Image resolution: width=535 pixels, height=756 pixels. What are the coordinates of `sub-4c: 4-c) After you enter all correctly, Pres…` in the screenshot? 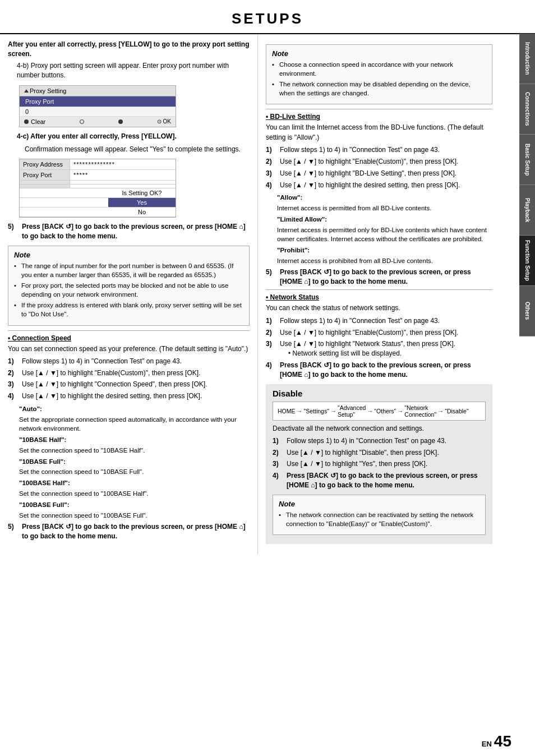 It's located at (133, 137).